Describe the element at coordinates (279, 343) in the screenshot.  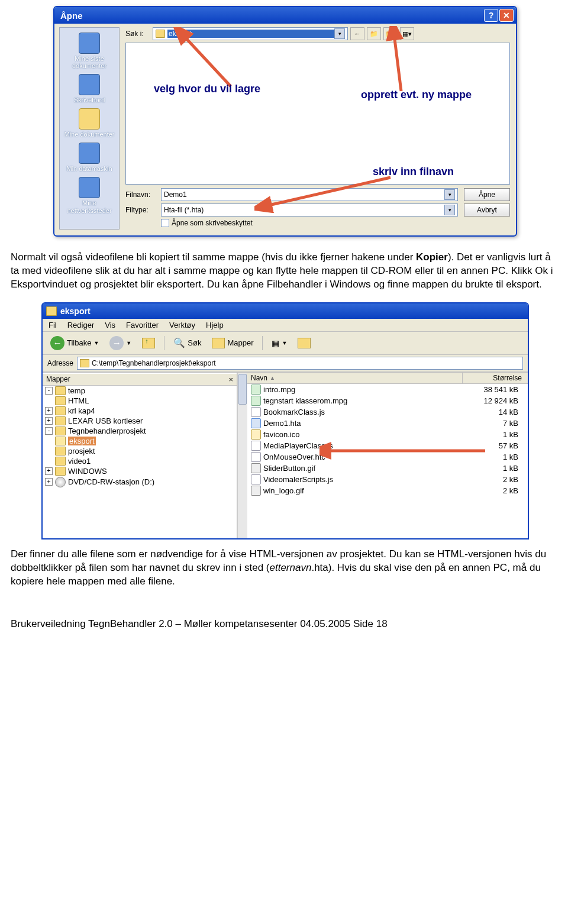
I see `views-button: ▦▼` at that location.